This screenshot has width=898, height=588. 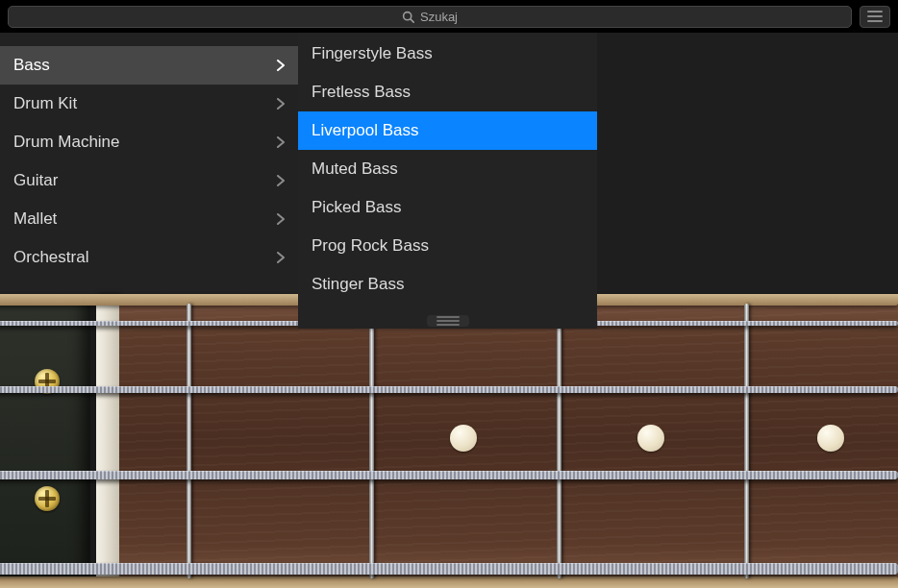 What do you see at coordinates (149, 104) in the screenshot?
I see `category-item: Drum Kit` at bounding box center [149, 104].